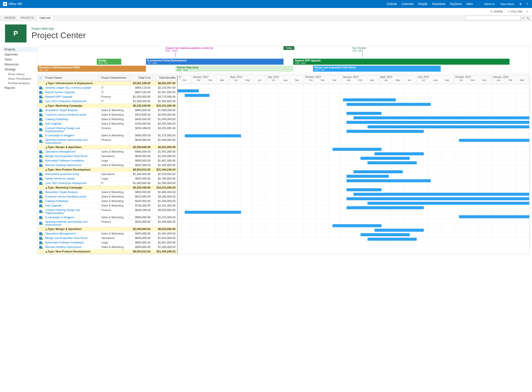 The image size is (532, 392). Describe the element at coordinates (108, 238) in the screenshot. I see `project-row: Merger and Acquisition Deal RoomOperatio…` at that location.